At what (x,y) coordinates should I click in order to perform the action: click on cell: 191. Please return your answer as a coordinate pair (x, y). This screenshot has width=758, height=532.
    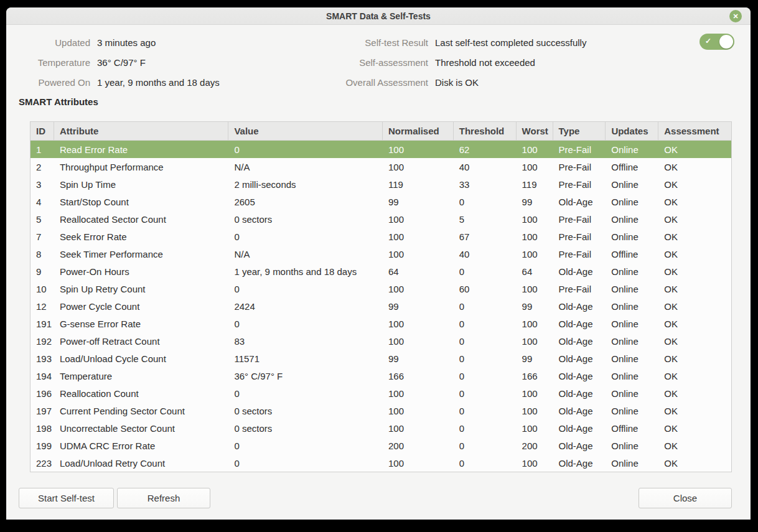
    Looking at the image, I should click on (42, 324).